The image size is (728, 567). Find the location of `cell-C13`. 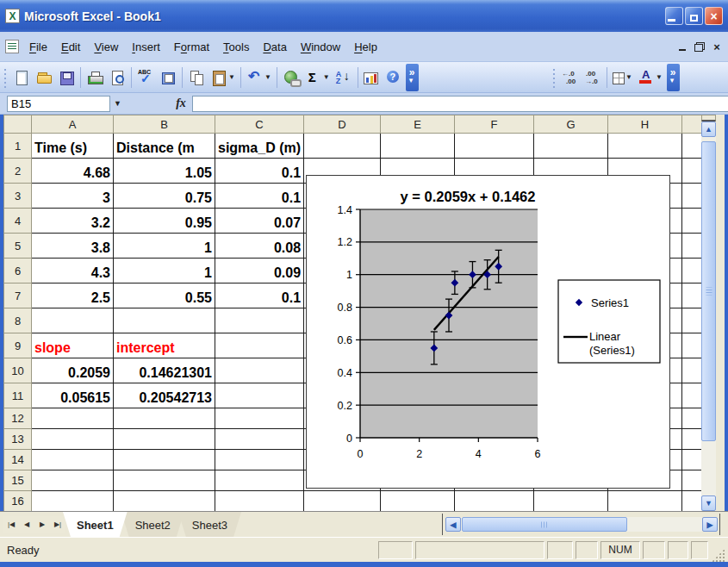

cell-C13 is located at coordinates (260, 439).